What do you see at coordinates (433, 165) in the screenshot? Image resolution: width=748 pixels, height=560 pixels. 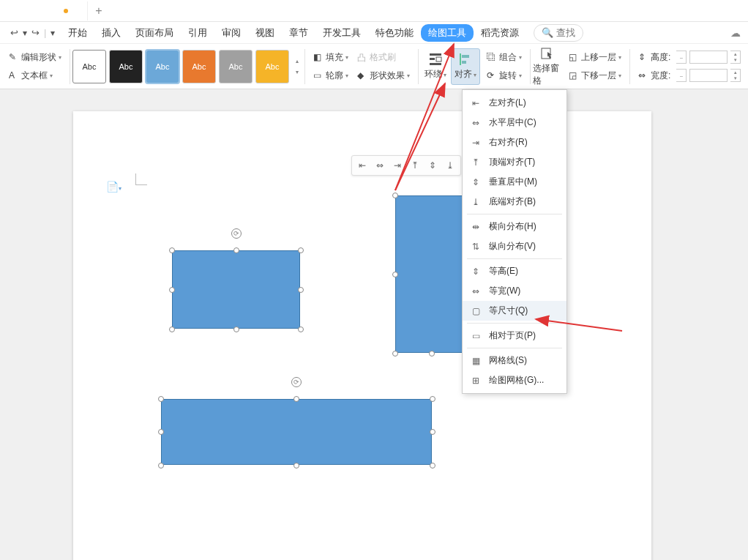 I see `mini-align-center-v-icon: ⇕` at bounding box center [433, 165].